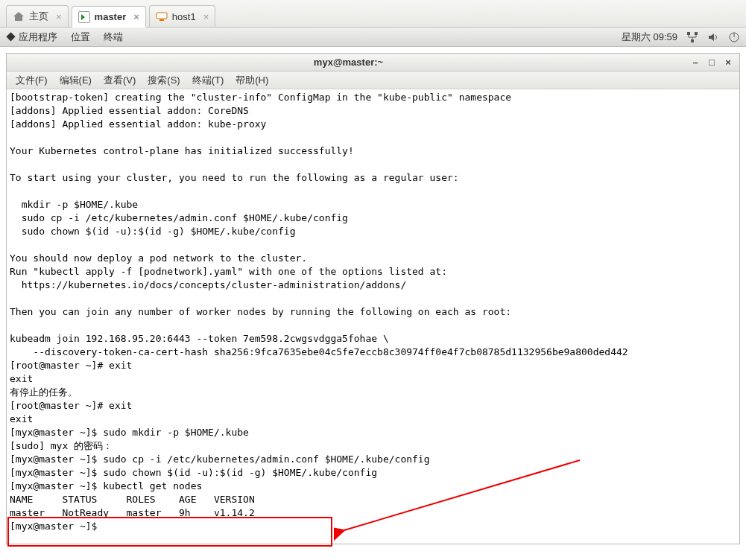  I want to click on panel-clock: 星期六 09:59, so click(650, 37).